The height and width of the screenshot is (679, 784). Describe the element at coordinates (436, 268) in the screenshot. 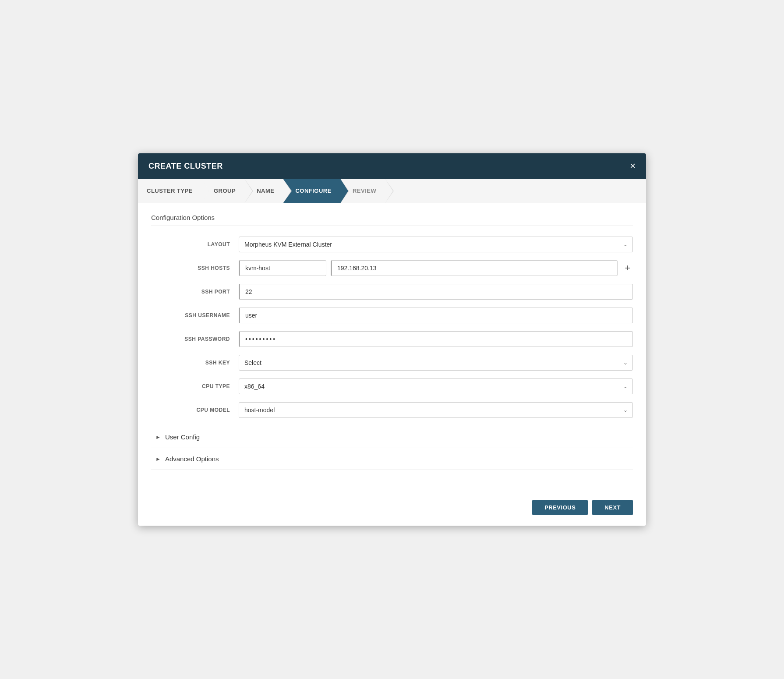

I see `ssh-hosts-control: +` at that location.